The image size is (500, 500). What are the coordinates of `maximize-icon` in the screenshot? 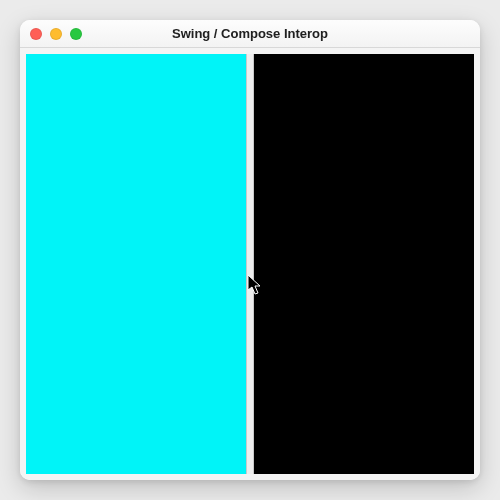 It's located at (76, 34).